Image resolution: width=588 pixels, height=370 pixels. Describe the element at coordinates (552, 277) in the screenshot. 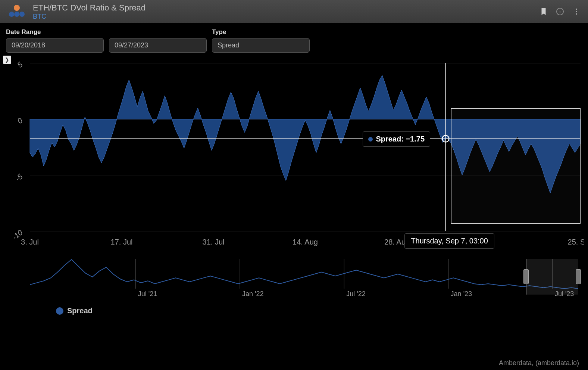

I see `navigator-selection` at that location.